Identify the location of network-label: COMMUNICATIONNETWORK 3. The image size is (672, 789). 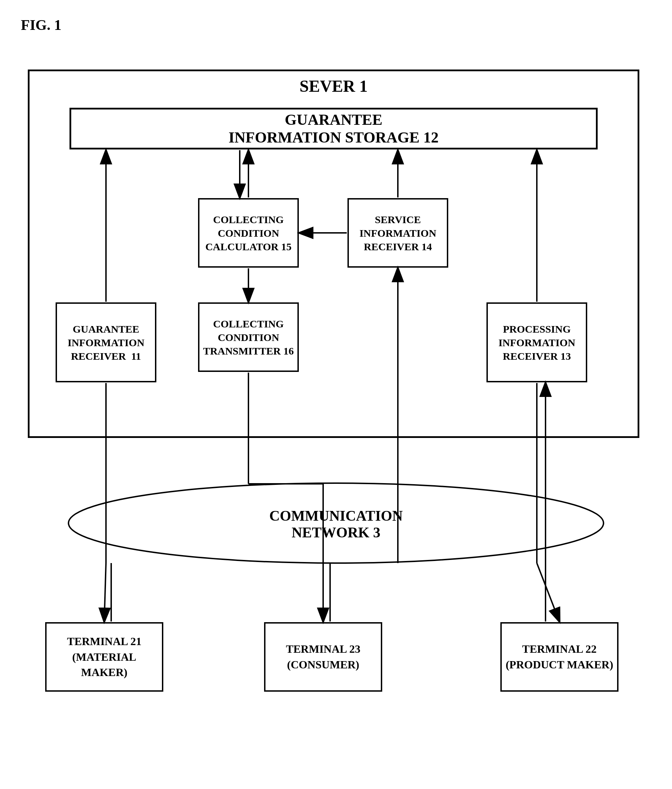
(336, 524).